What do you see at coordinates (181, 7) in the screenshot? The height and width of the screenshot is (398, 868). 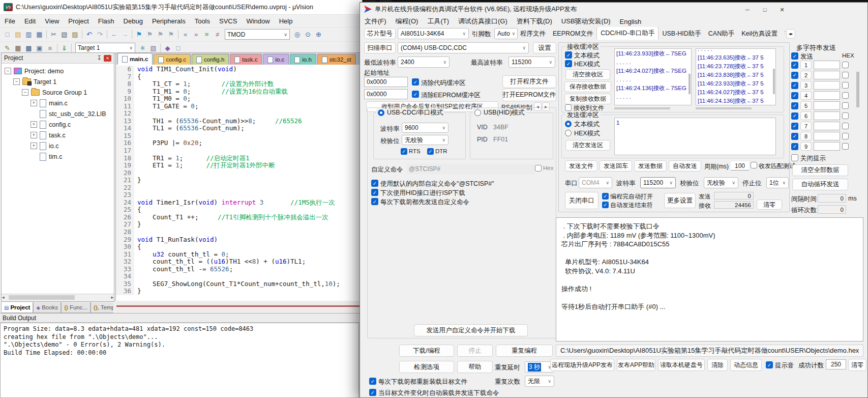 I see `uvision-titlebar: Vs C:\Users\guoxin\Desktop\AI8051U实验箱第15…` at bounding box center [181, 7].